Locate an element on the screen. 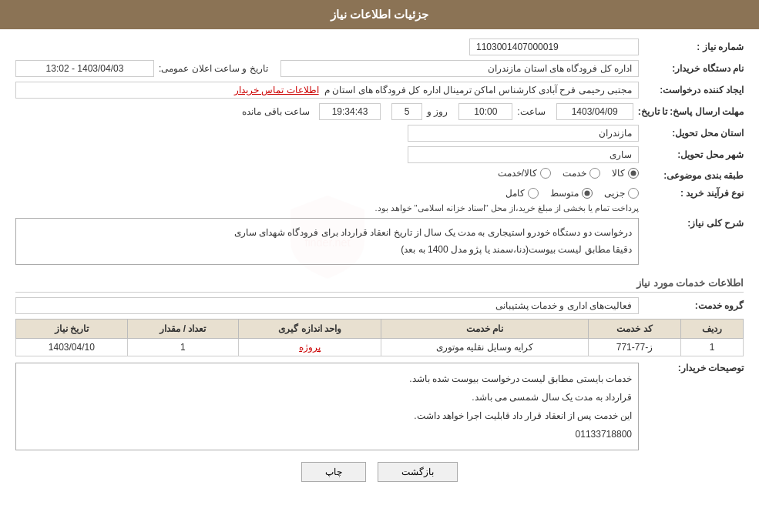 This screenshot has height=532, width=759. print-button: چاپ is located at coordinates (334, 472).